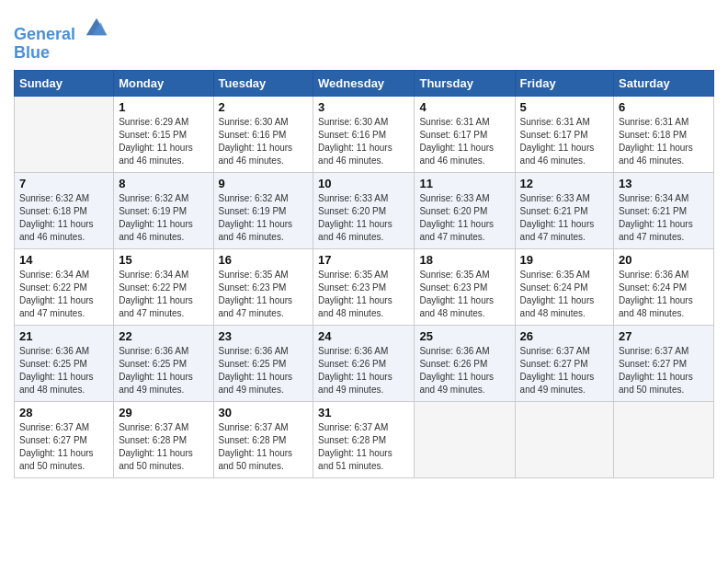 Image resolution: width=728 pixels, height=563 pixels. I want to click on logo: General Blue, so click(62, 39).